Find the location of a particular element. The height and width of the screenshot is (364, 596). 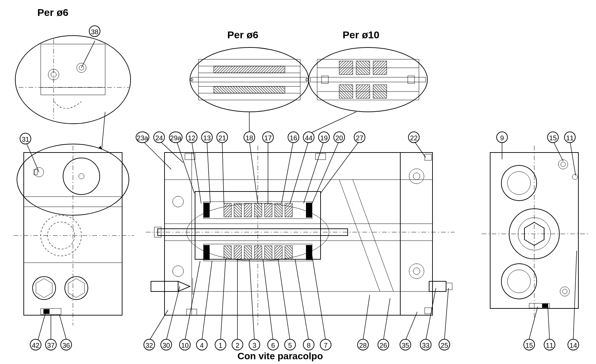

callout-10: 10 is located at coordinates (185, 345).